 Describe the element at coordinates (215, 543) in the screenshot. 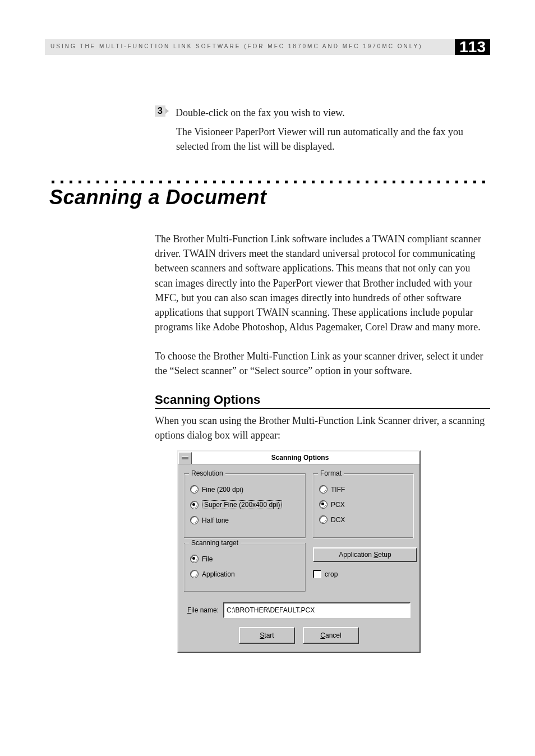

I see `group-target-legend: Scanning target` at that location.